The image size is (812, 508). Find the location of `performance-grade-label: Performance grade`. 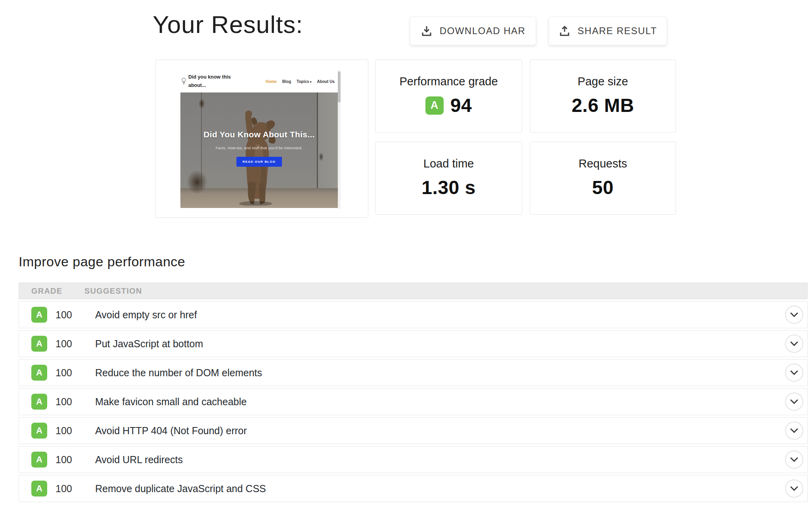

performance-grade-label: Performance grade is located at coordinates (449, 82).